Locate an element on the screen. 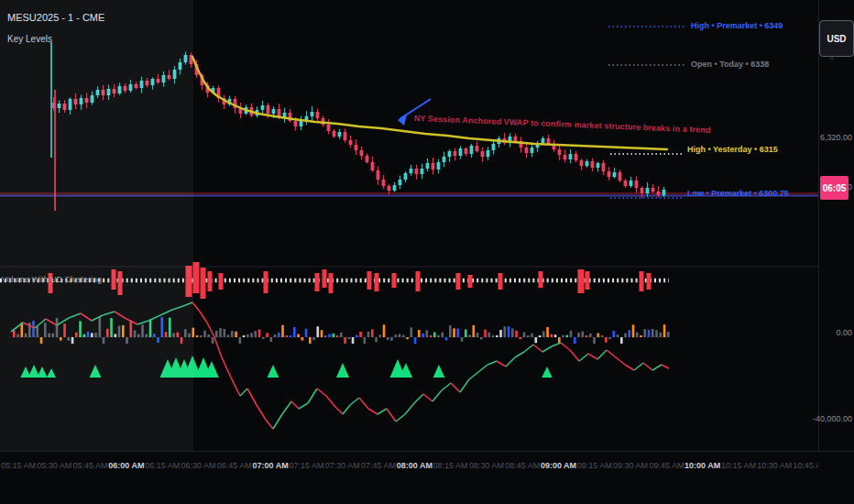 The image size is (854, 504). time-tick-label: 06:15 AM is located at coordinates (162, 466).